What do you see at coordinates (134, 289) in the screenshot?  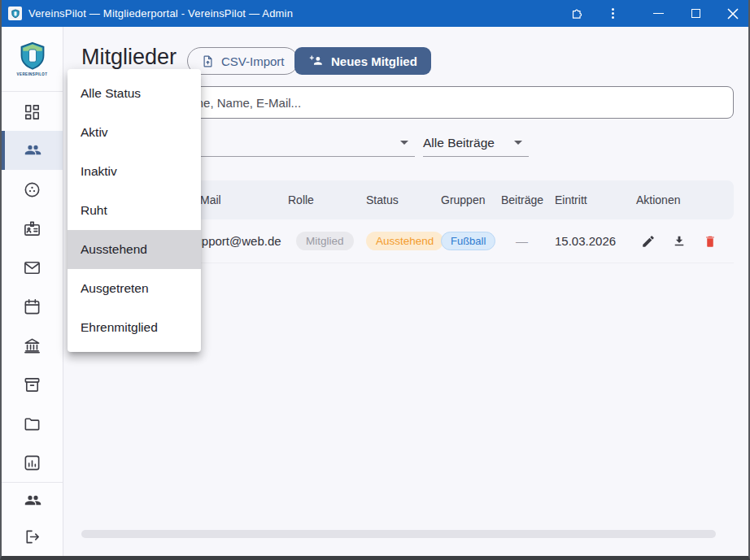 I see `menu-item-ausgetreten: Ausgetreten` at bounding box center [134, 289].